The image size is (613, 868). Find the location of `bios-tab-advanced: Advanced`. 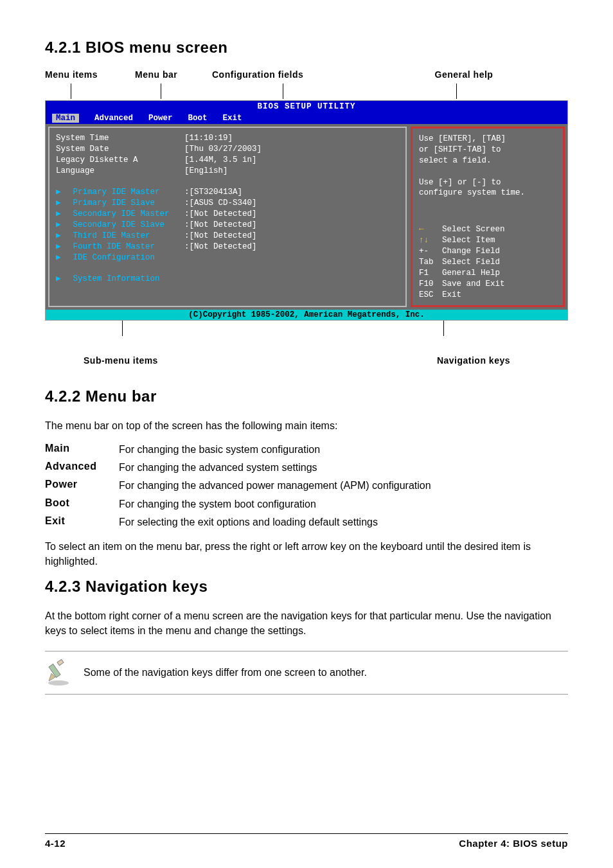

bios-tab-advanced: Advanced is located at coordinates (114, 118).